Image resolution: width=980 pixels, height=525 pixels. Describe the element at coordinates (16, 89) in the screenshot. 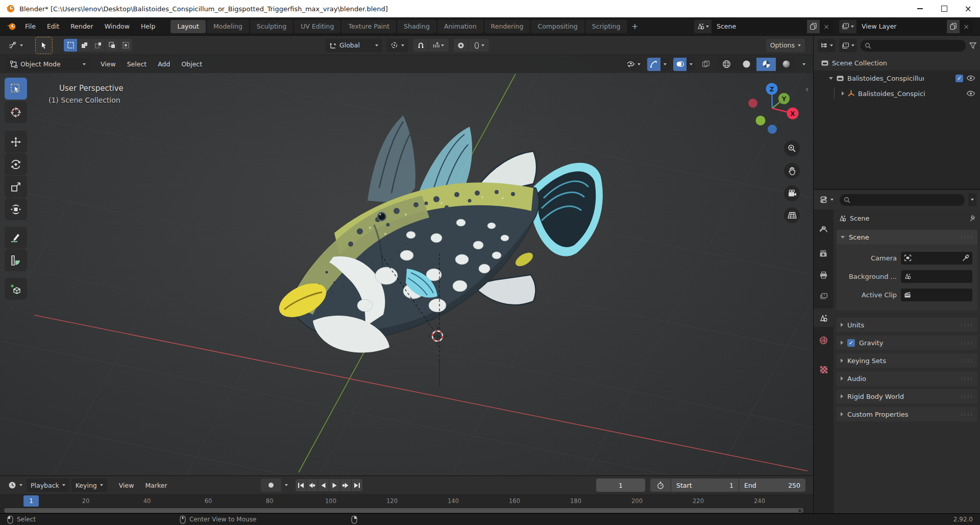

I see `toolbar-select-box` at that location.